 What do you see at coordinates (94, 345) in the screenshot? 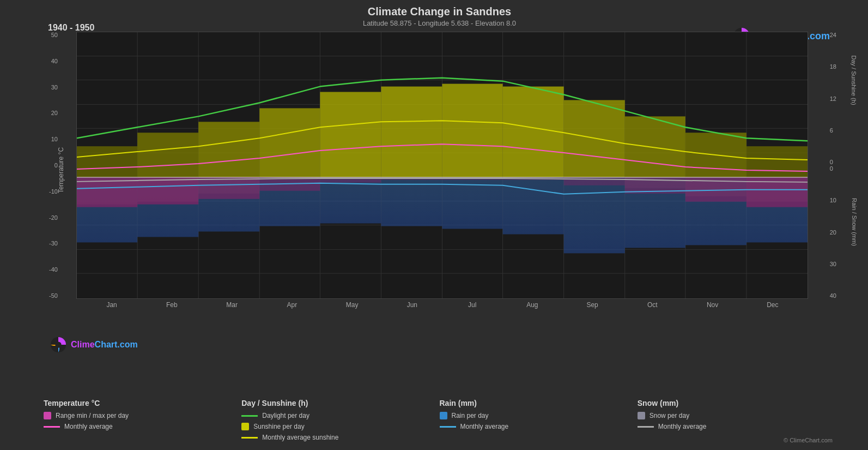
I see `logo-bottom-left: ClimeChart.com` at bounding box center [94, 345].